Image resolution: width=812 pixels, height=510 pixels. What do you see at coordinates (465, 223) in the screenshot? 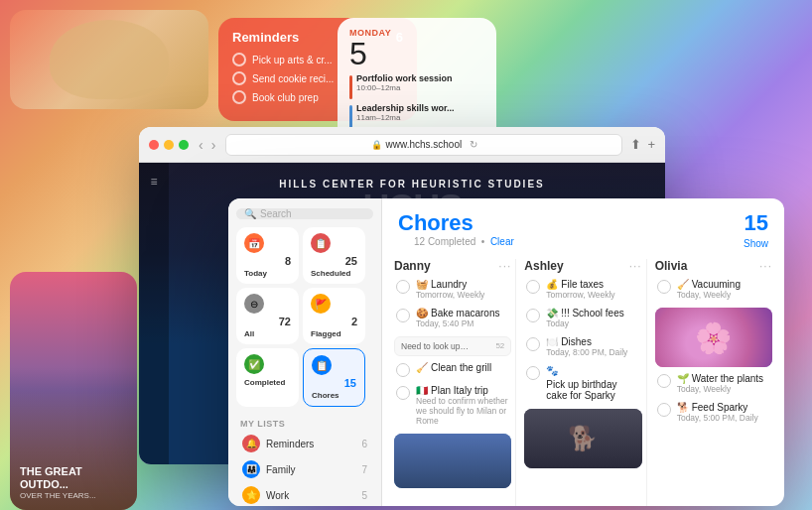
I see `main-title: Chores` at bounding box center [465, 223].